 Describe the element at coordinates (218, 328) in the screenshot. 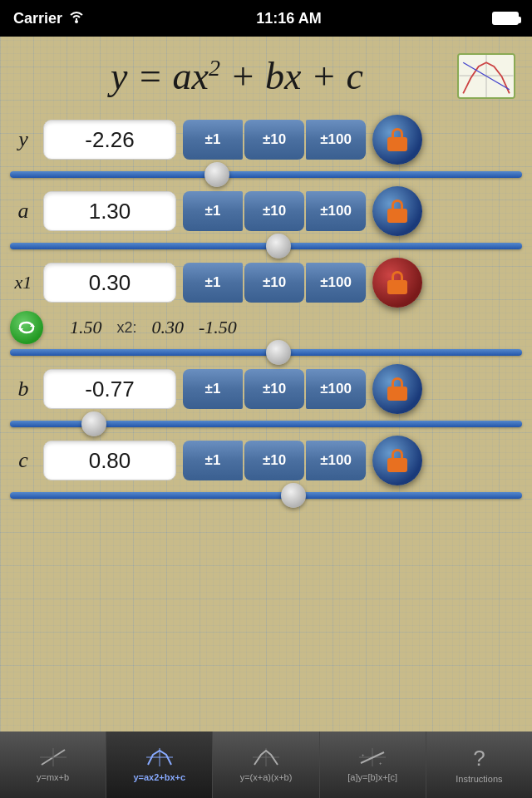

I see `x1-neg-value: -1.50` at that location.